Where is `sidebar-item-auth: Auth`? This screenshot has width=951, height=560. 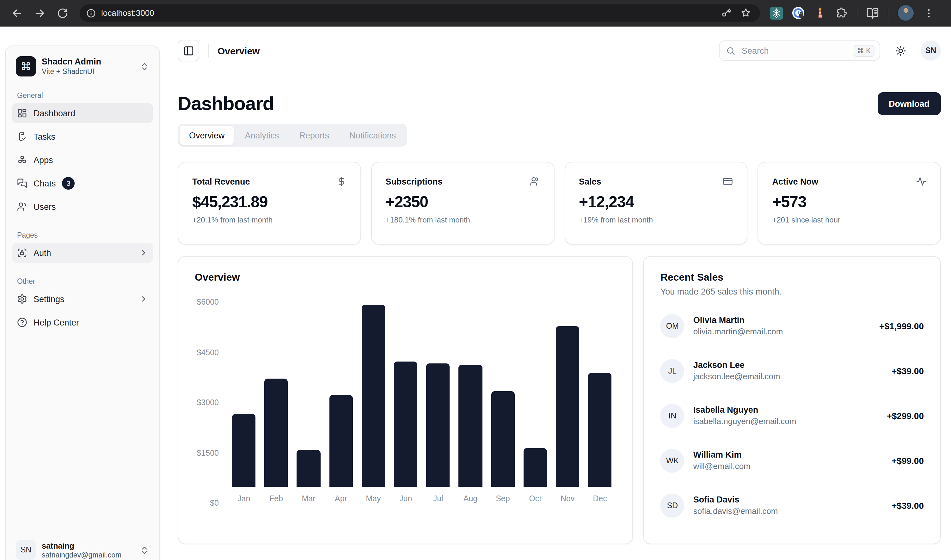 sidebar-item-auth: Auth is located at coordinates (82, 253).